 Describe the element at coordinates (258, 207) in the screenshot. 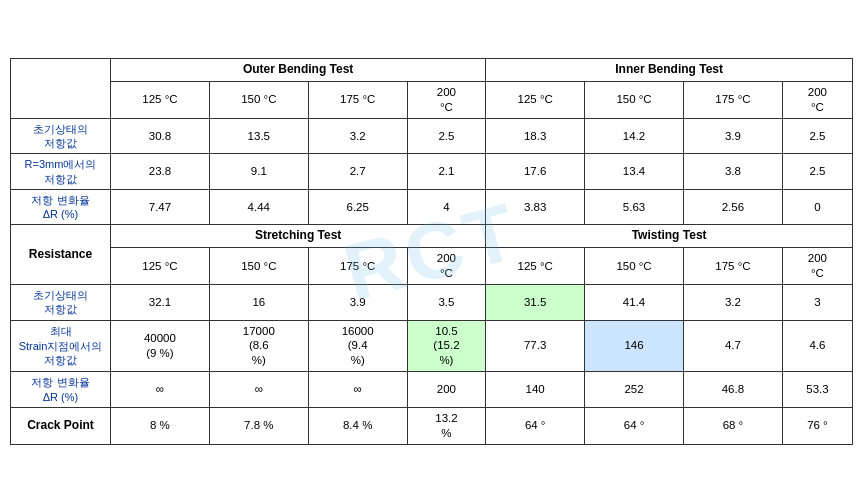

I see `ob-rc-150: 4.44` at that location.